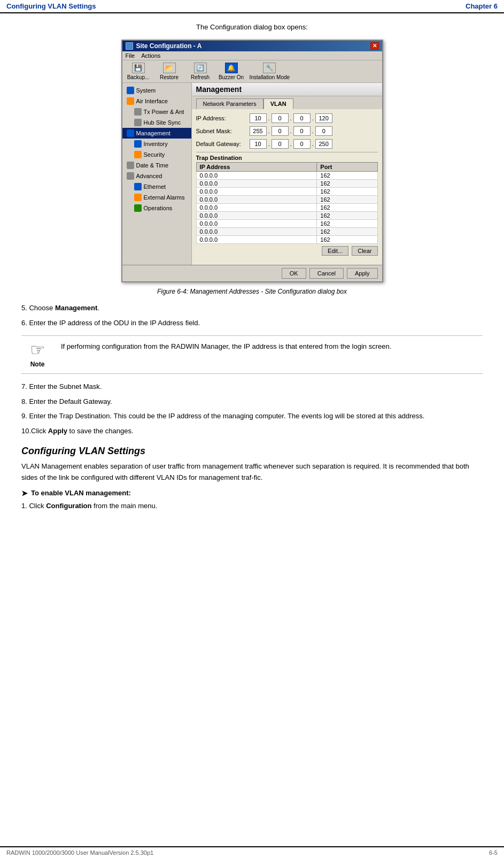 The width and height of the screenshot is (504, 858). Describe the element at coordinates (287, 185) in the screenshot. I see `tab-content: IP Address: . . . Subnet Ma` at that location.